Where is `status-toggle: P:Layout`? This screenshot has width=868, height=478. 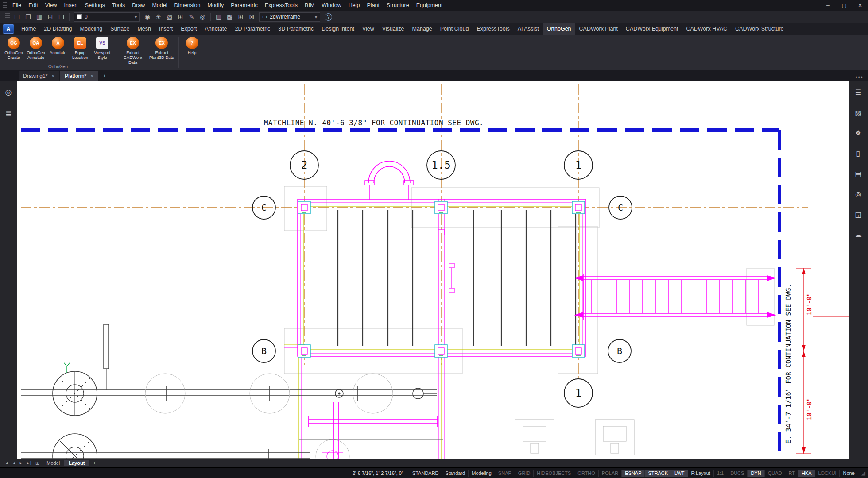
status-toggle: P:Layout is located at coordinates (701, 473).